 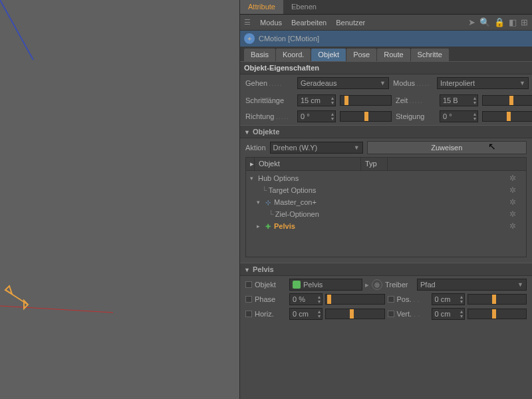 What do you see at coordinates (297, 285) in the screenshot?
I see `bone-chip-icon` at bounding box center [297, 285].